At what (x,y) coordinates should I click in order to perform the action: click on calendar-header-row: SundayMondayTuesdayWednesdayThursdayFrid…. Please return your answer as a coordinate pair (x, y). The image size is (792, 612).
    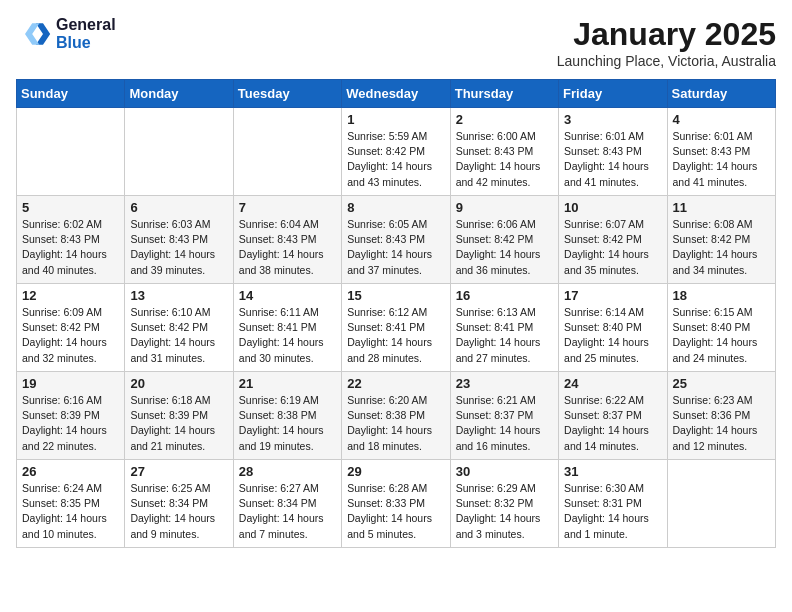
    Looking at the image, I should click on (396, 94).